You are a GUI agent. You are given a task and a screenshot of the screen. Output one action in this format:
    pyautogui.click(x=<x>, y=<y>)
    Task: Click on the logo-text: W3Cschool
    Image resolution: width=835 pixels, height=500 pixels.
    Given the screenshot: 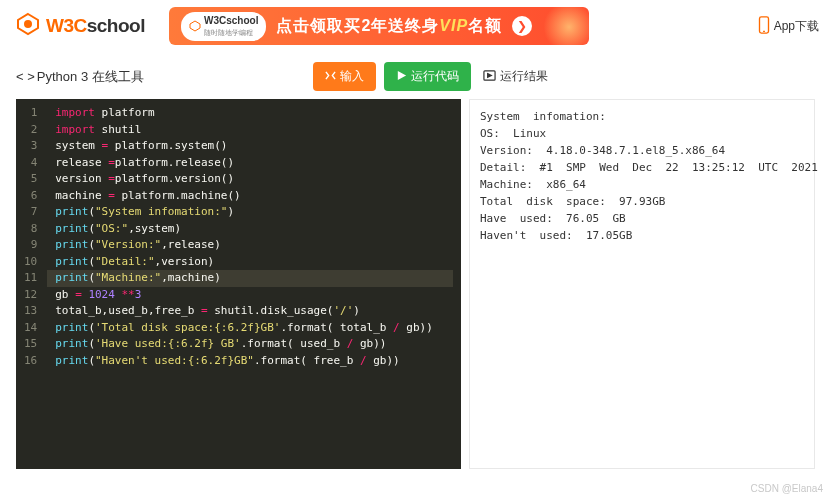 What is the action you would take?
    pyautogui.click(x=96, y=26)
    